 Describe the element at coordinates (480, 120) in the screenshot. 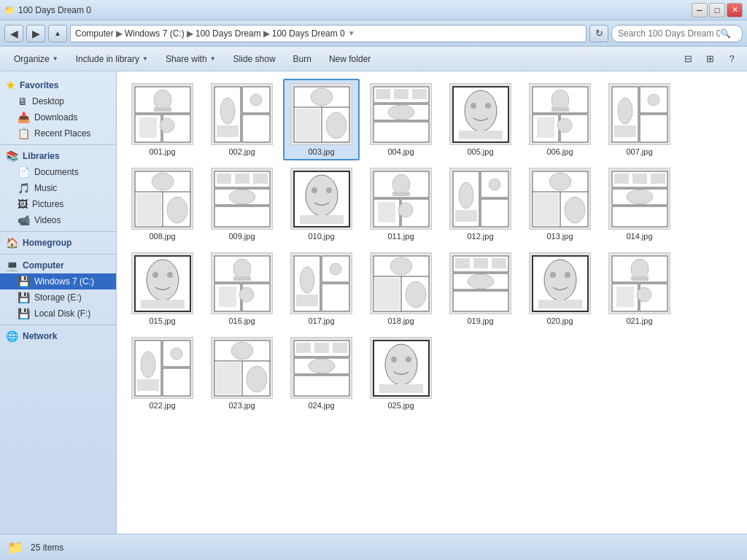

I see `file-item: 005.jpg` at that location.